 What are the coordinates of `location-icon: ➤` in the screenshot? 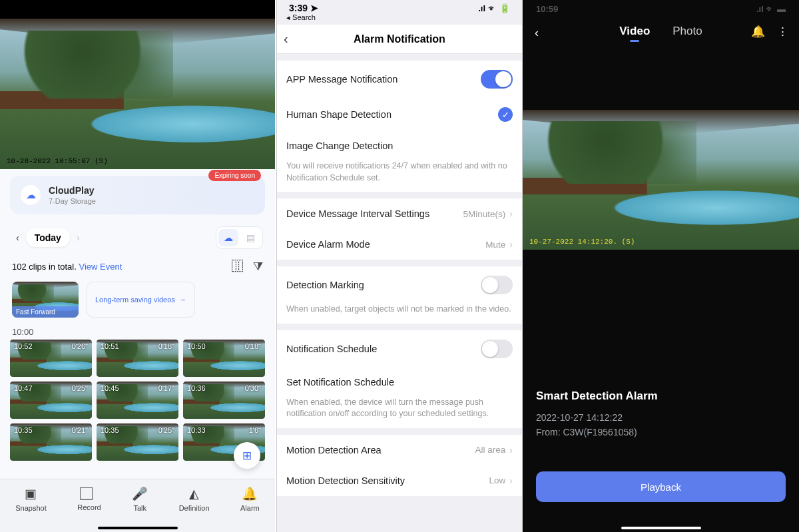 It's located at (314, 8).